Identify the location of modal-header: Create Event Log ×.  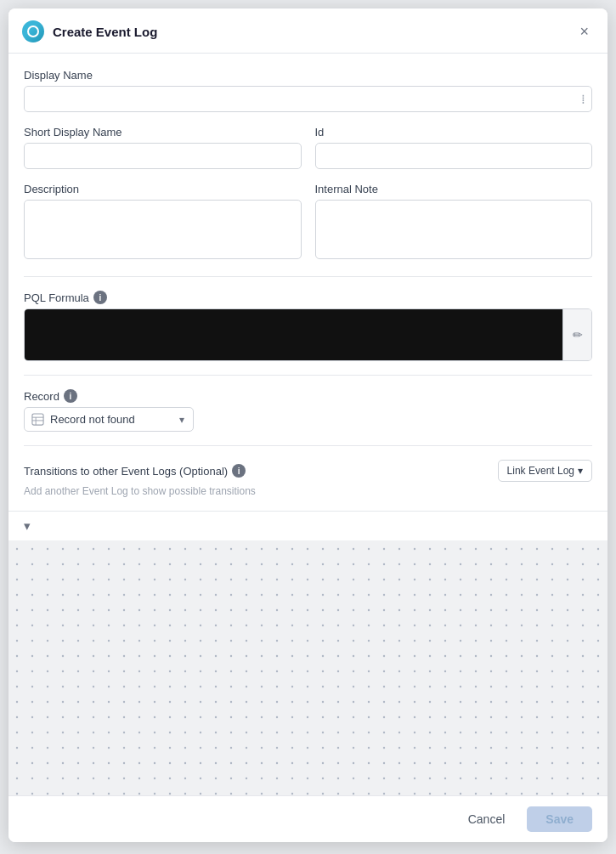
(308, 31).